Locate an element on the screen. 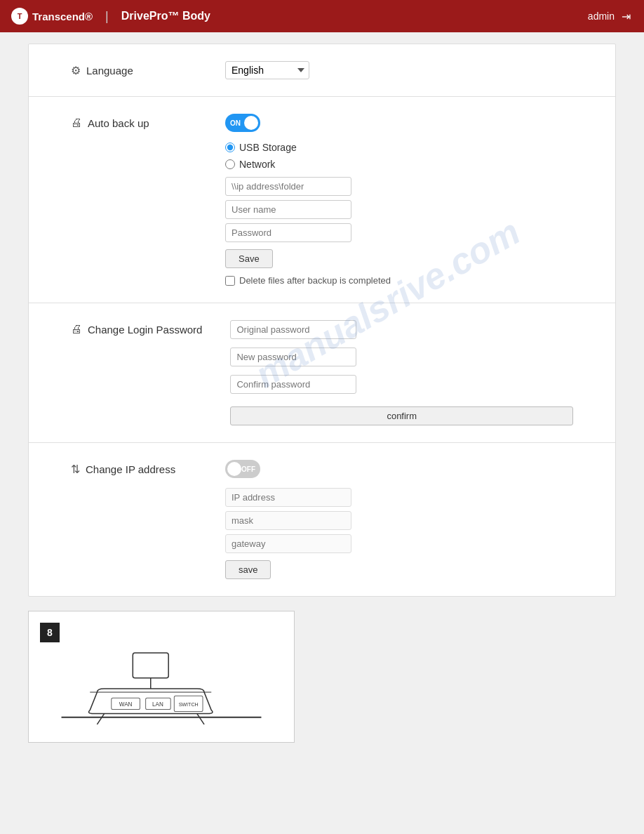  language-section: ⚙ Language English Chinese Japanese is located at coordinates (322, 70).